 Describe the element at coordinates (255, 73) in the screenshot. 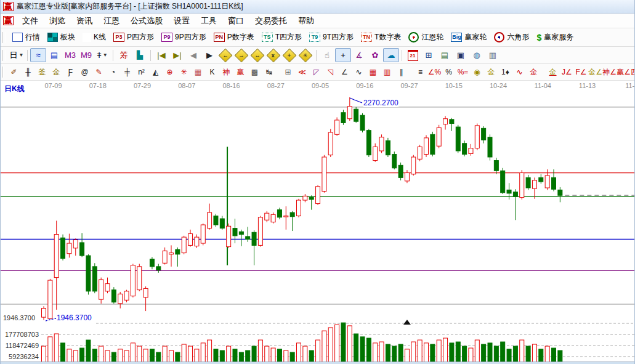

I see `draw-number-grid-button: ▩` at that location.